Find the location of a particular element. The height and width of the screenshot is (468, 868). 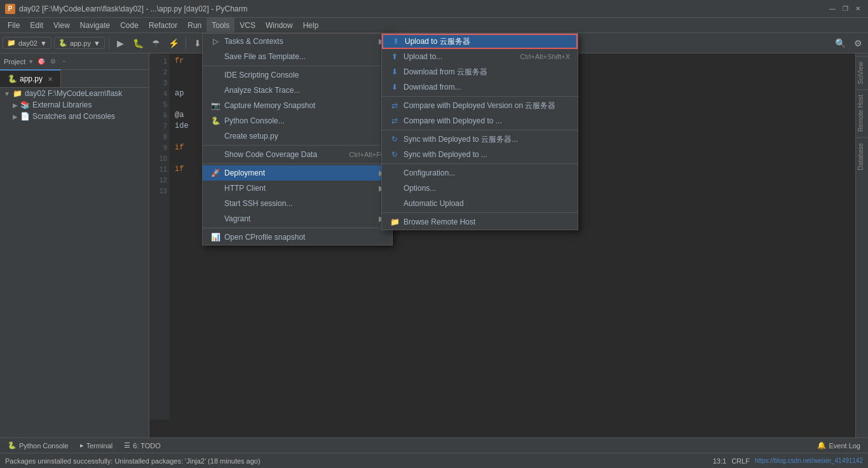

maximize-button: ❐ is located at coordinates (845, 9).